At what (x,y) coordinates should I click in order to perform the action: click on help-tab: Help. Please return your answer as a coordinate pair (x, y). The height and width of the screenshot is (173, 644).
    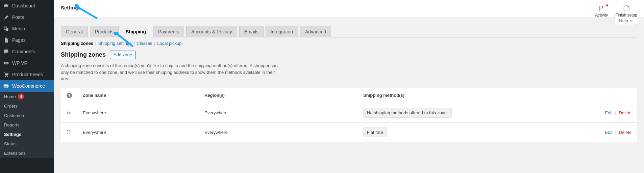
    Looking at the image, I should click on (626, 21).